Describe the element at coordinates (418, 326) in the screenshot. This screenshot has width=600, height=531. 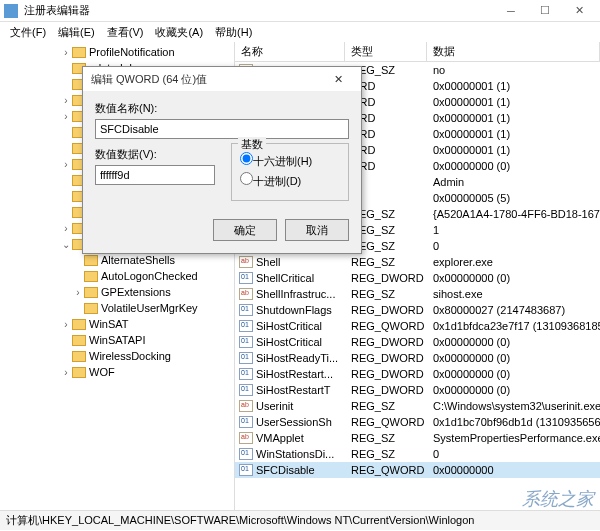
I see `value-row: SiHostCriticalREG_QWORD0x1d1bfdca23e7f17…` at that location.